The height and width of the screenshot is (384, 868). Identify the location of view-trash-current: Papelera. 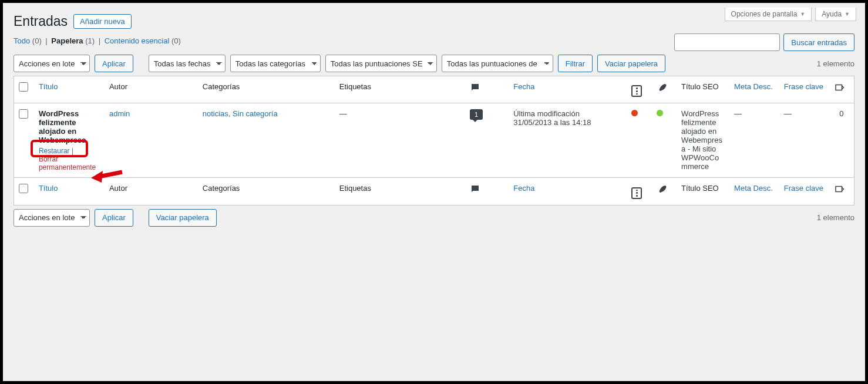
(67, 41).